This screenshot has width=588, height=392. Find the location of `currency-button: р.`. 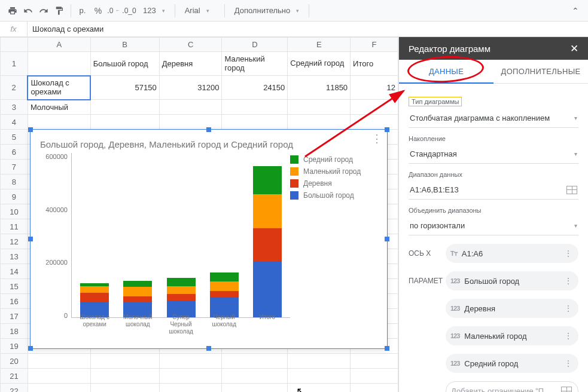

currency-button: р. is located at coordinates (83, 11).